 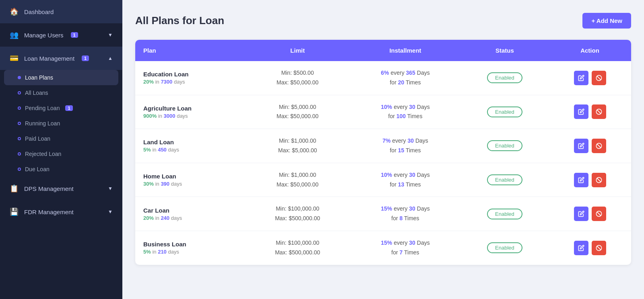 I want to click on add-new-button: + Add New, so click(x=607, y=21).